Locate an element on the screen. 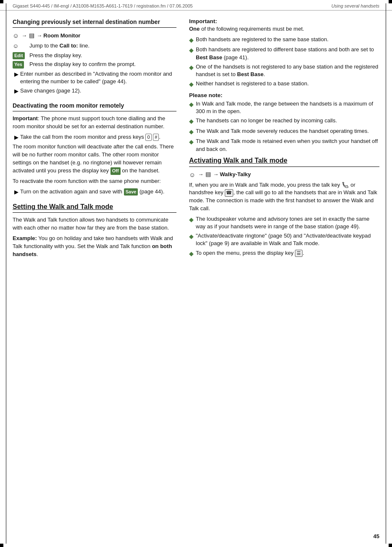  arrow-item-save-changes: ▶ Save changes (page 12). is located at coordinates (95, 91).